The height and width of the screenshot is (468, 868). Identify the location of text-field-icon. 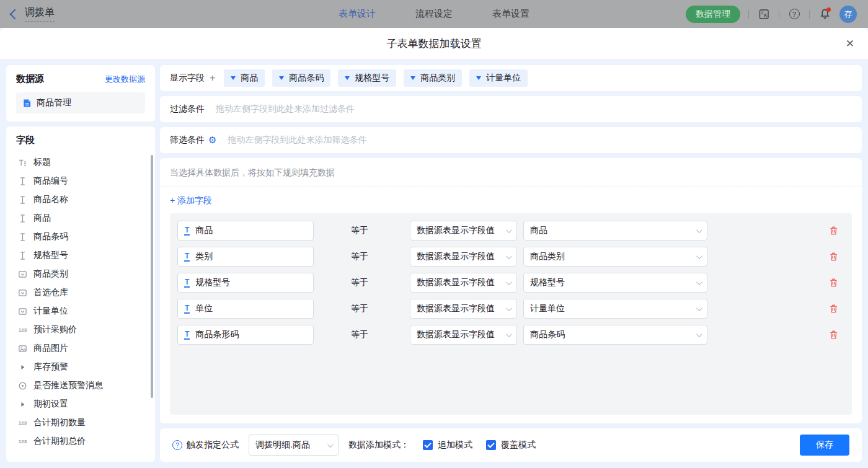
(22, 237).